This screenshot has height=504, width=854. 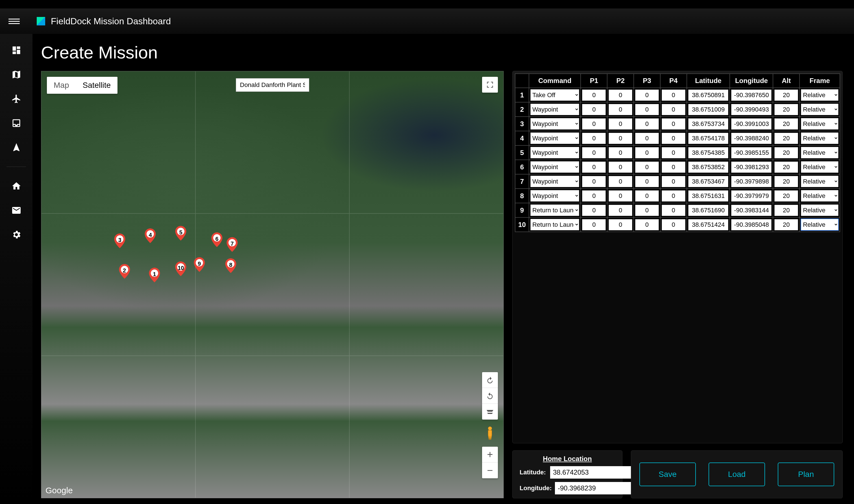 I want to click on map-marker: 3, so click(x=120, y=241).